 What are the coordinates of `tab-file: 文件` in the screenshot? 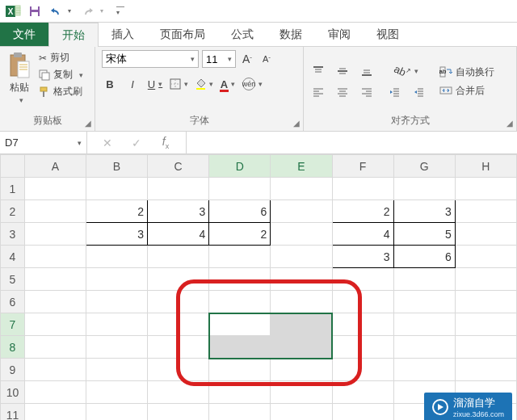 It's located at (24, 34).